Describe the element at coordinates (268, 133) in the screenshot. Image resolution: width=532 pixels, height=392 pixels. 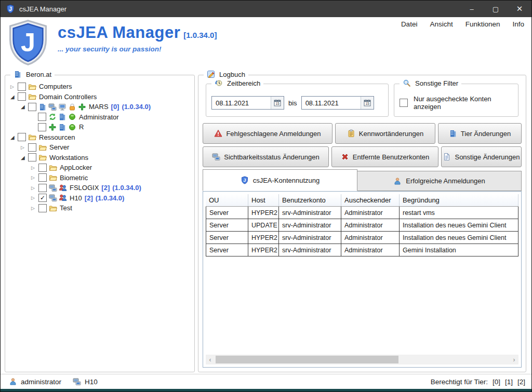
I see `failed-logins-button: Fehlgeschlagene Anmeldungen` at that location.